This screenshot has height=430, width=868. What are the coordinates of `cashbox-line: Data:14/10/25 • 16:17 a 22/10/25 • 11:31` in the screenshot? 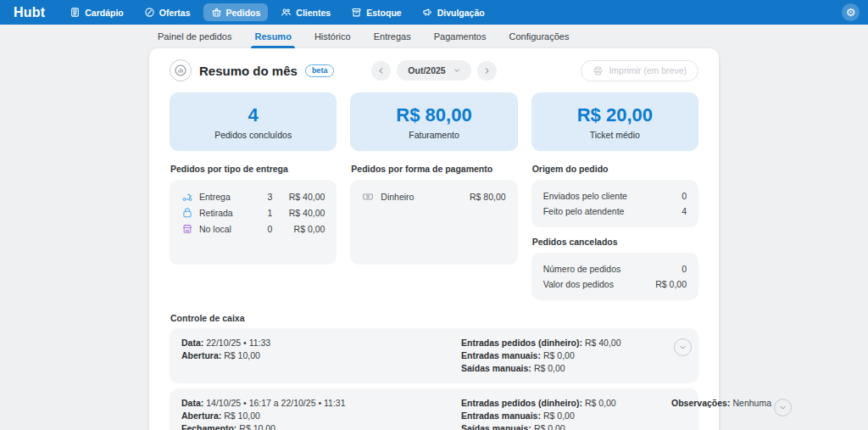 It's located at (321, 404).